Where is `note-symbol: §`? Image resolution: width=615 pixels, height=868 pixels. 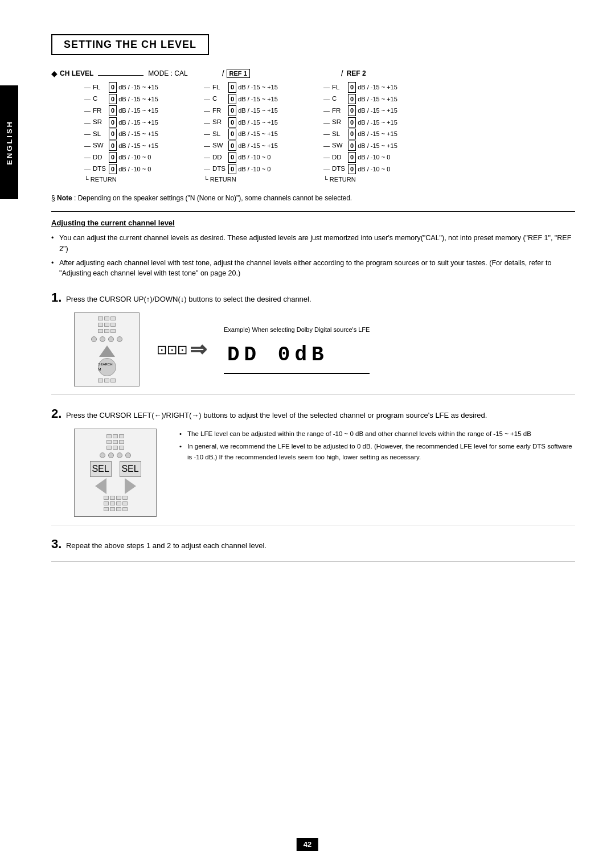 note-symbol: § is located at coordinates (54, 198).